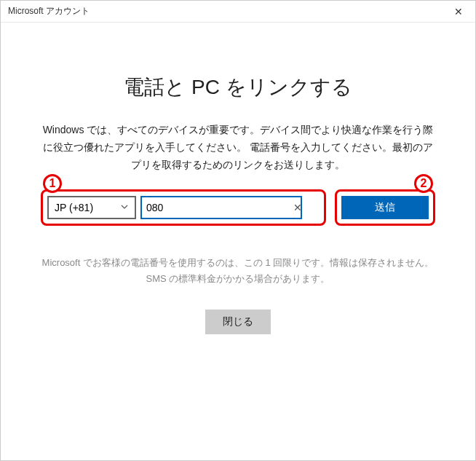  Describe the element at coordinates (459, 12) in the screenshot. I see `close-icon: ✕` at that location.